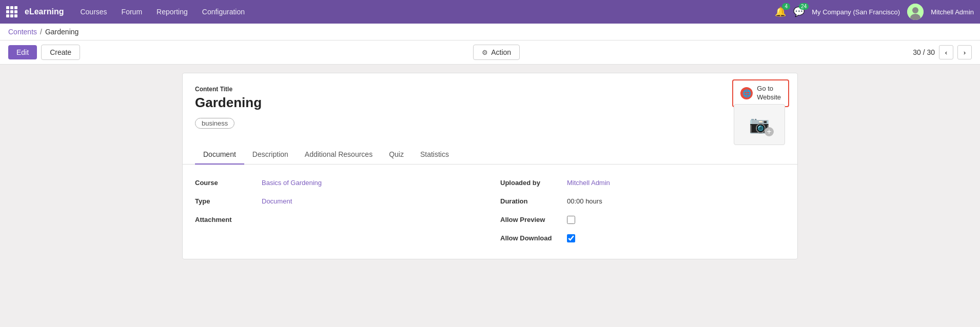 This screenshot has height=327, width=980. Describe the element at coordinates (214, 123) in the screenshot. I see `tag-business: business` at that location.